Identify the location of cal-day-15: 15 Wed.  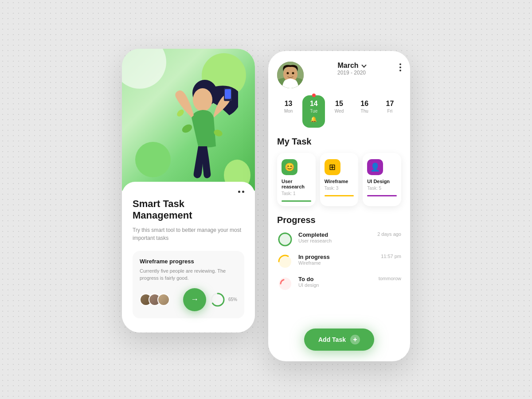
(339, 112).